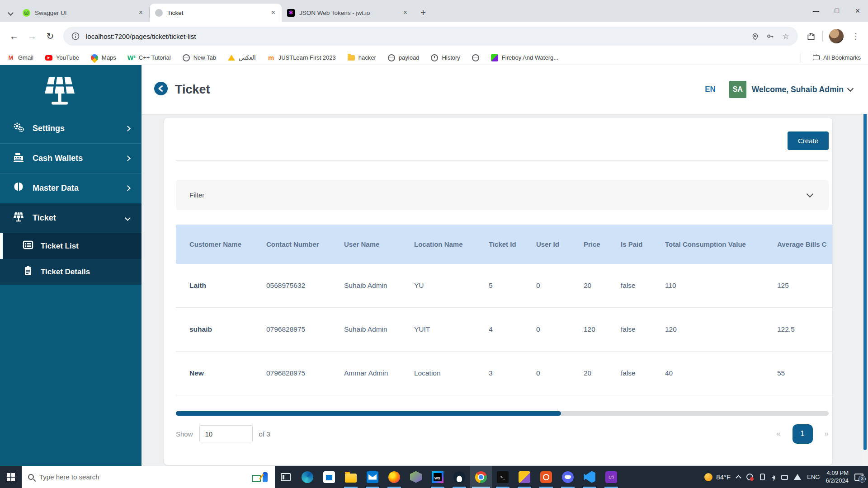  I want to click on bookmark-item: hacker, so click(362, 58).